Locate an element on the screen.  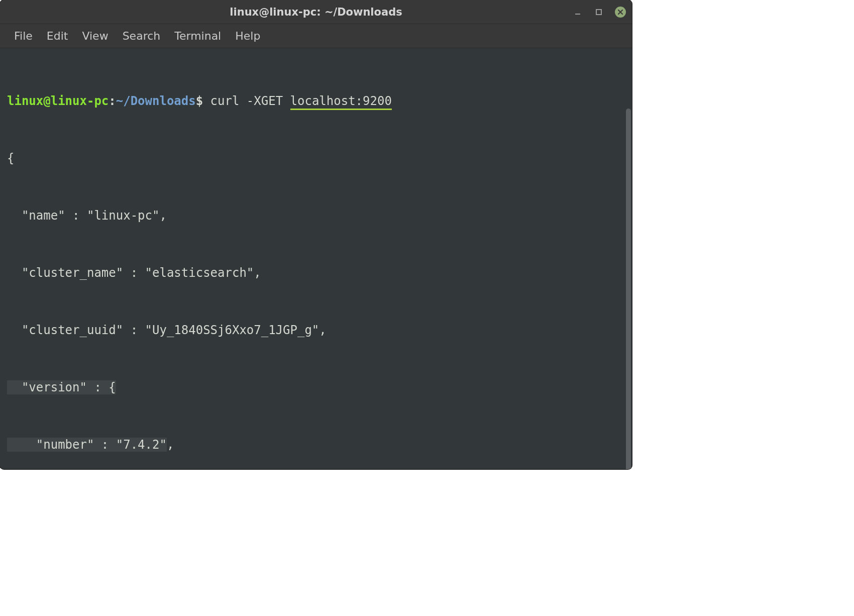
scrollbar is located at coordinates (628, 289).